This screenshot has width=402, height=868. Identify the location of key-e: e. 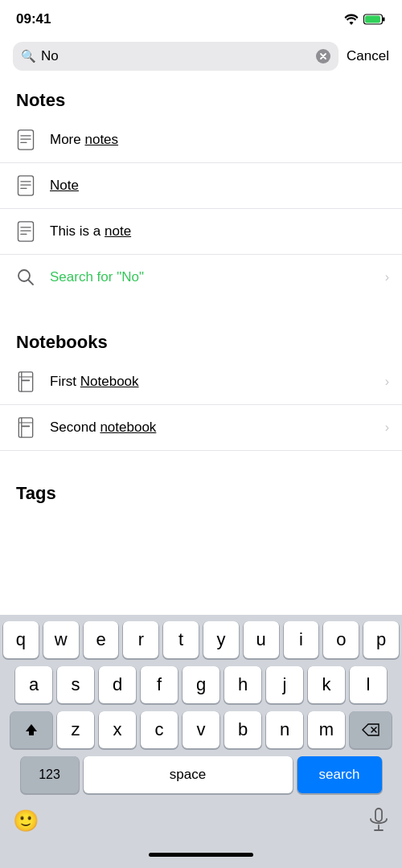
(101, 640).